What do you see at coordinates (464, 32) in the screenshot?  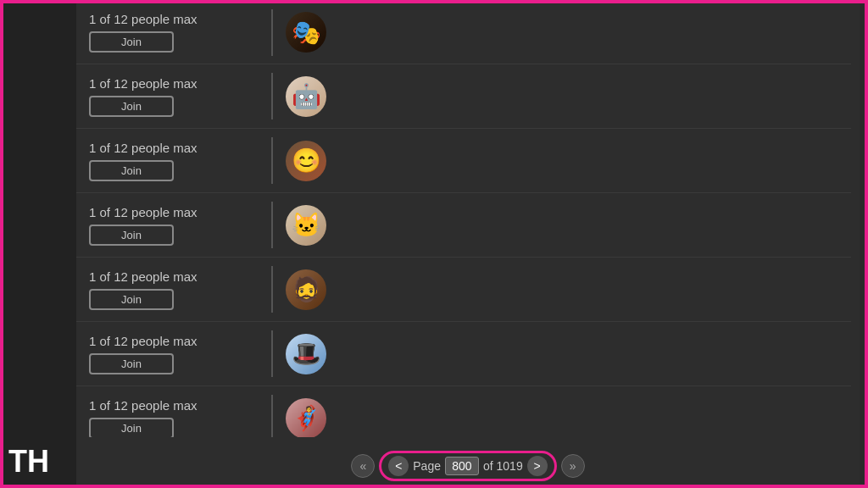 I see `server-row: 1 of 12 people max Join 🎭` at bounding box center [464, 32].